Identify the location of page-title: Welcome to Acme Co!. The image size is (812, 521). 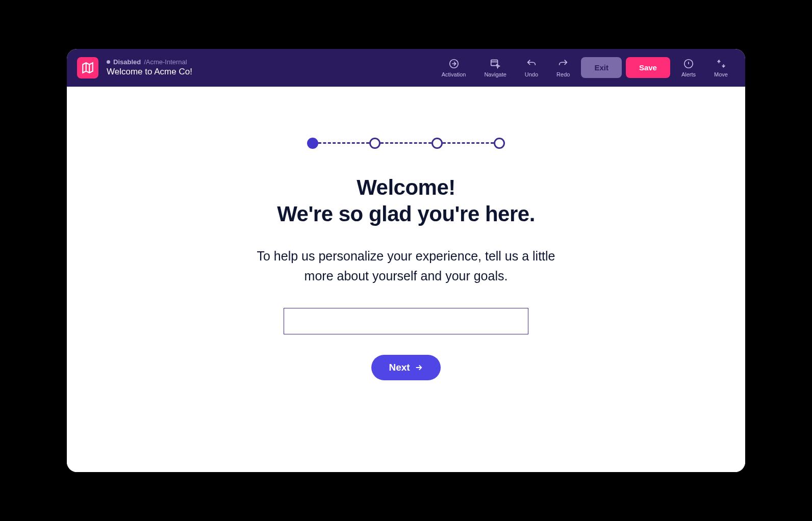
(266, 72).